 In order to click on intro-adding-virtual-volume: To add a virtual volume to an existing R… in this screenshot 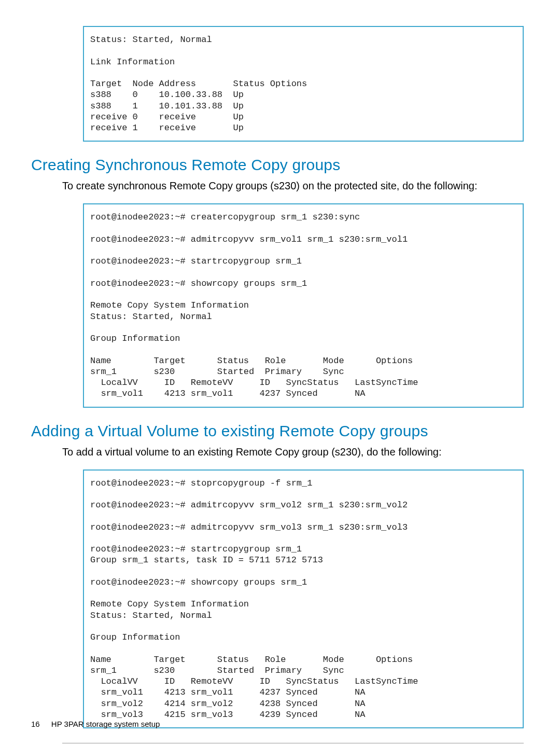, I will do `click(296, 452)`.